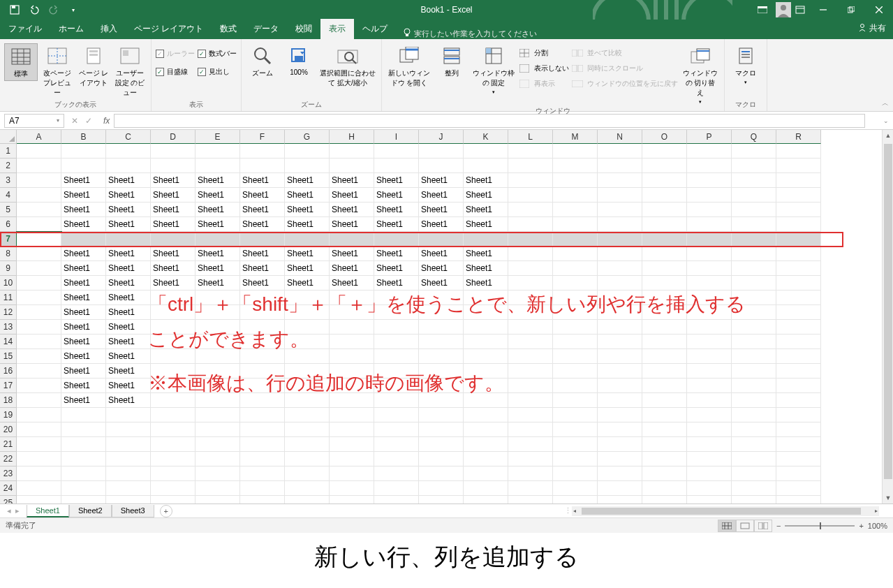  I want to click on row-header-22: 22, so click(8, 460).